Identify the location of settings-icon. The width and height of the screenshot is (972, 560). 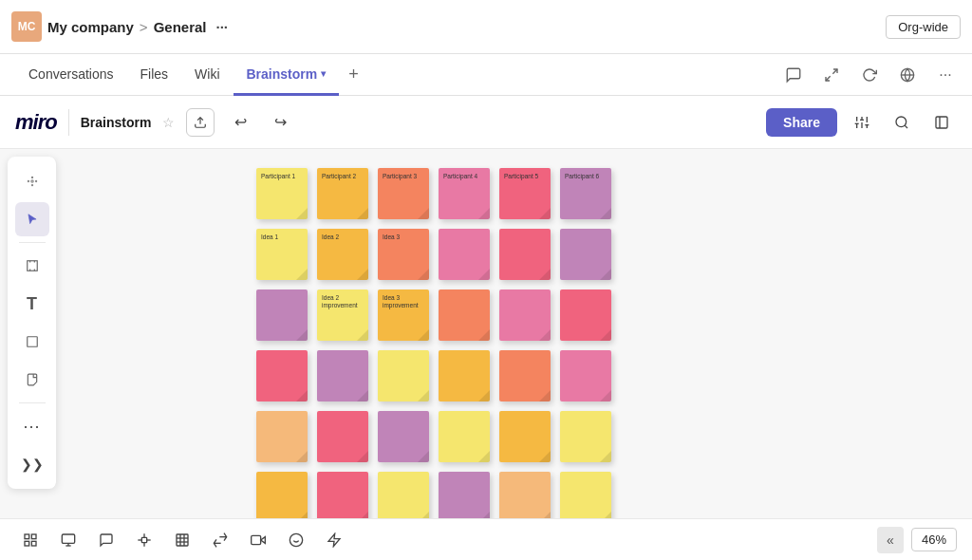
(862, 122).